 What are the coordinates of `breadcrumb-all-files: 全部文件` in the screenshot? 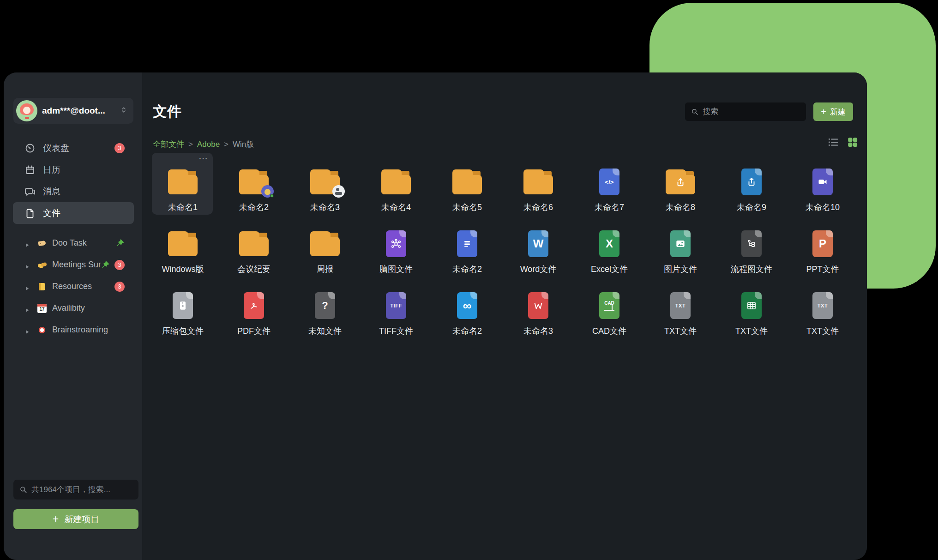 It's located at (168, 144).